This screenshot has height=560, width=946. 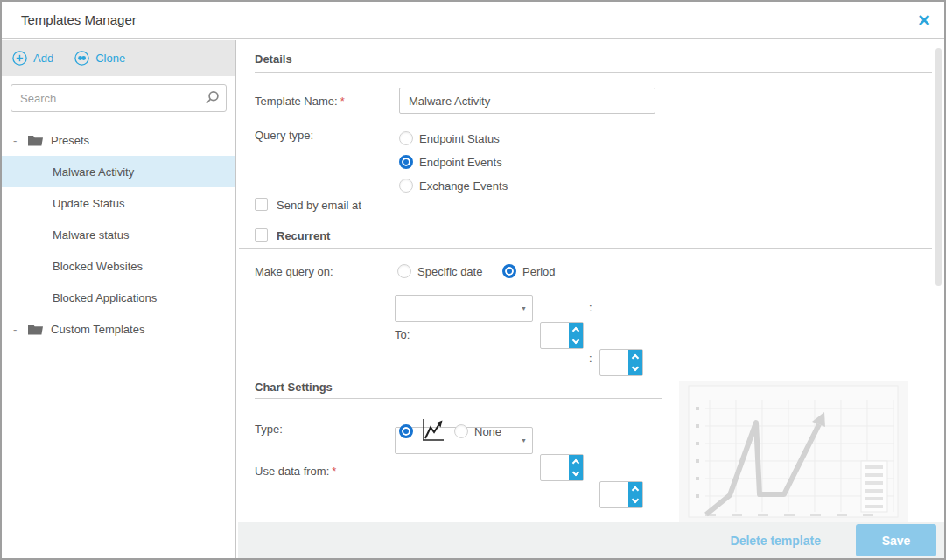 I want to click on chart-settings-heading: Chart Settings, so click(x=294, y=387).